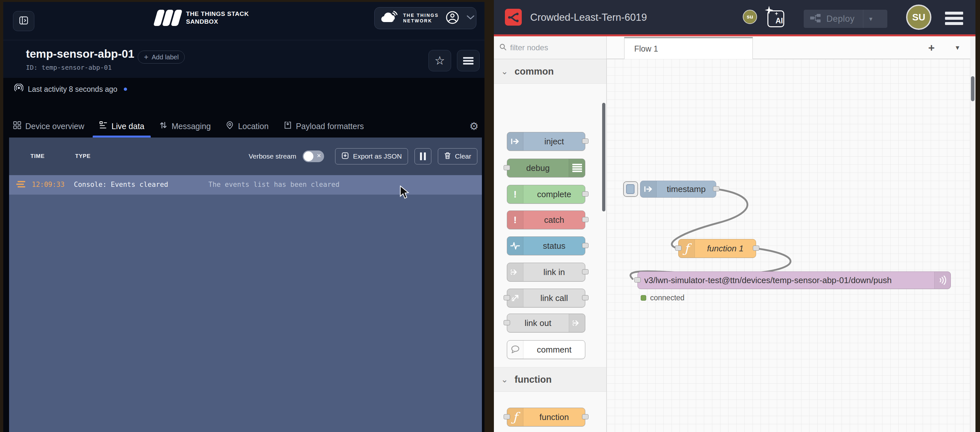  What do you see at coordinates (471, 18) in the screenshot?
I see `chevron-down-icon` at bounding box center [471, 18].